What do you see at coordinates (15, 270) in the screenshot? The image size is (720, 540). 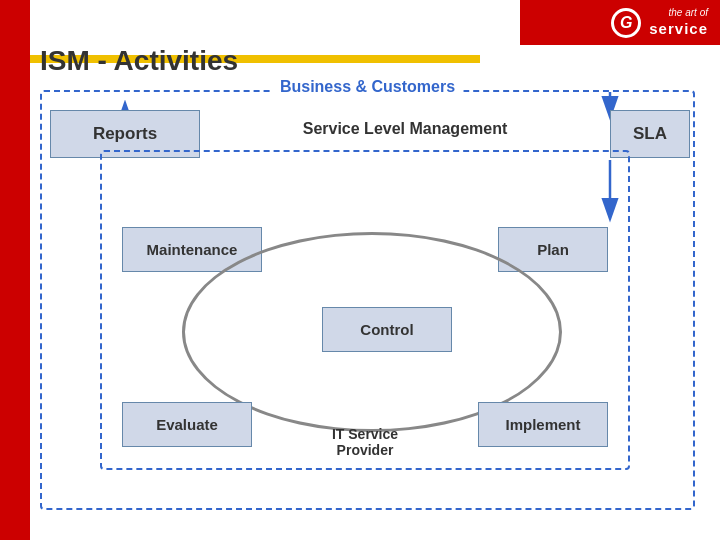 I see `left-accent-bar` at bounding box center [15, 270].